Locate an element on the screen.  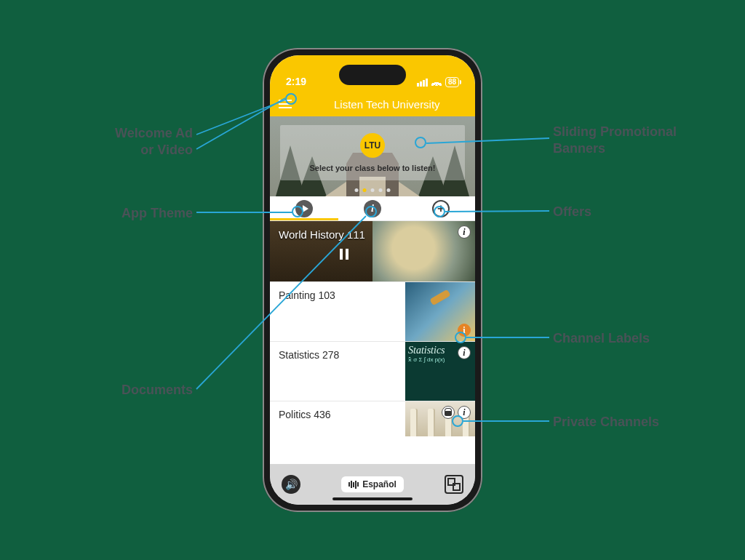
promo-banner: LTU Select your class below to listen! is located at coordinates (372, 156).